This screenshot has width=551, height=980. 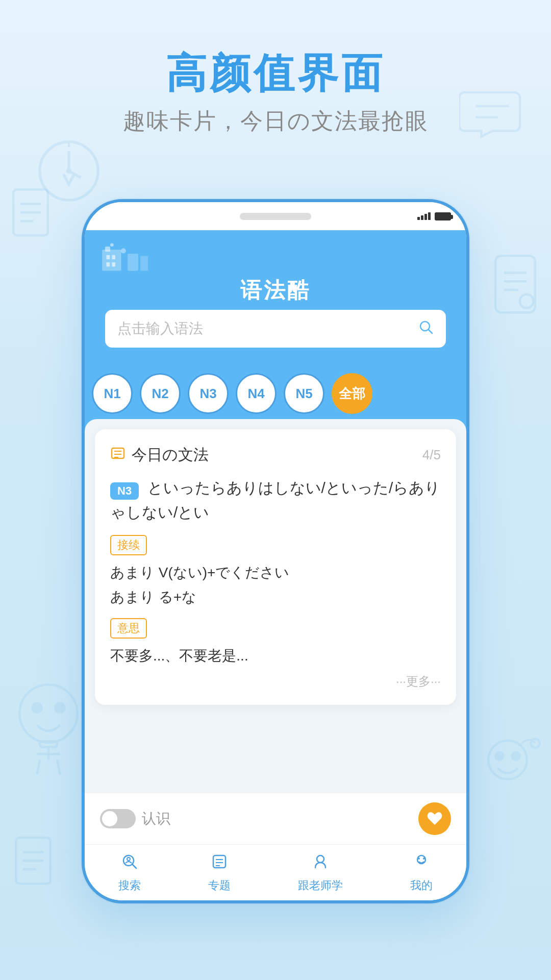 What do you see at coordinates (434, 216) in the screenshot?
I see `status-bar` at bounding box center [434, 216].